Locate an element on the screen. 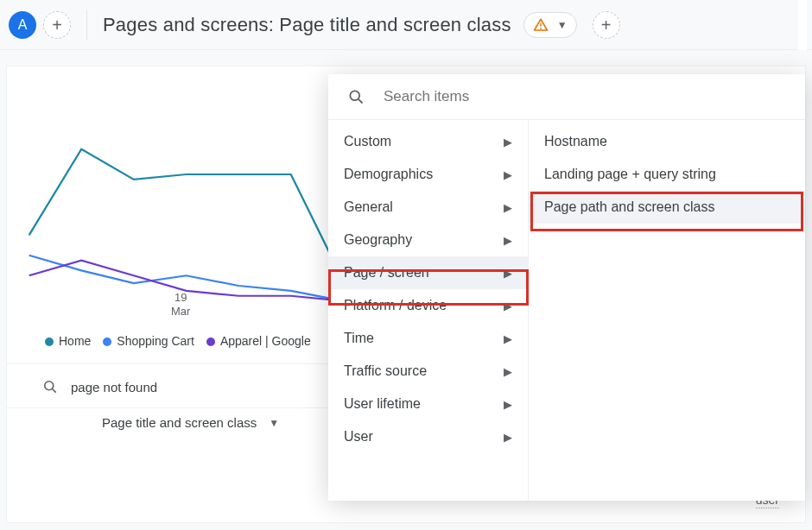 Image resolution: width=812 pixels, height=530 pixels. category-item: User▶ is located at coordinates (428, 437).